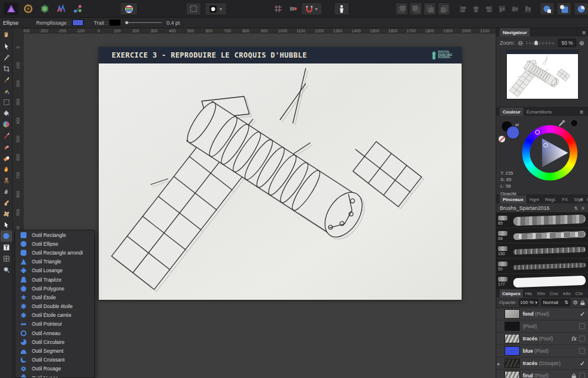 The width and height of the screenshot is (588, 378). I want to click on shape-menu-item: Outil Anneau, so click(55, 333).